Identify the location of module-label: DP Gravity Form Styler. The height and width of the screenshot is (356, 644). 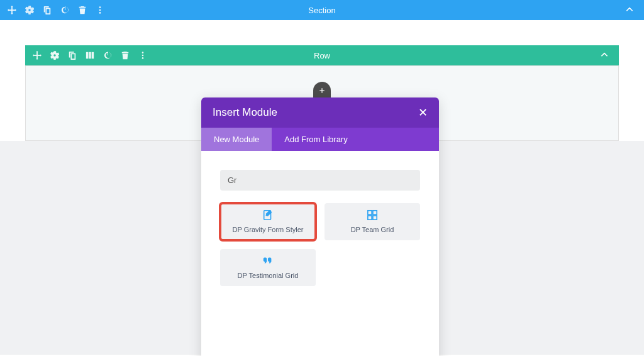
(268, 230).